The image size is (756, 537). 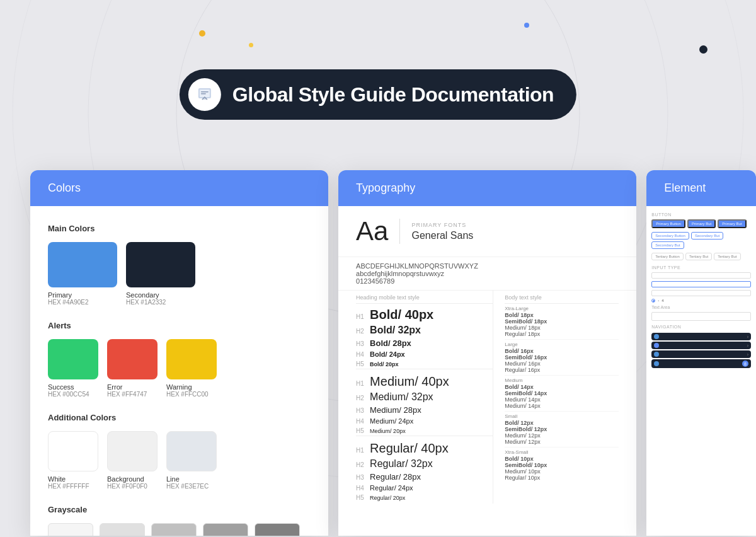 I want to click on type-row-h4-medium: H4 Medium/ 24px, so click(x=425, y=421).